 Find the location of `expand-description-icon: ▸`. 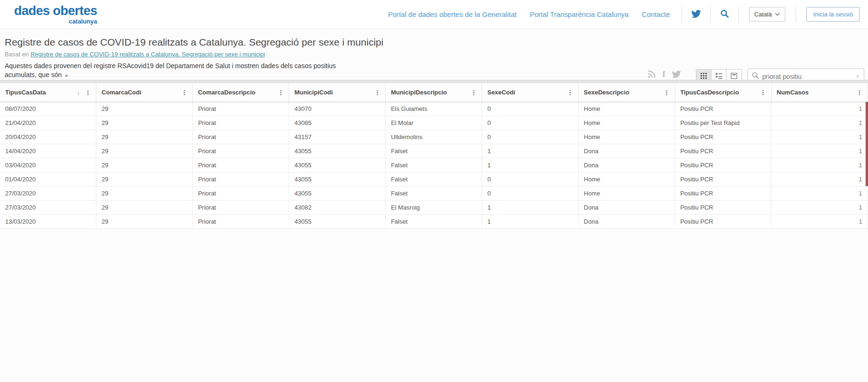

expand-description-icon: ▸ is located at coordinates (67, 75).